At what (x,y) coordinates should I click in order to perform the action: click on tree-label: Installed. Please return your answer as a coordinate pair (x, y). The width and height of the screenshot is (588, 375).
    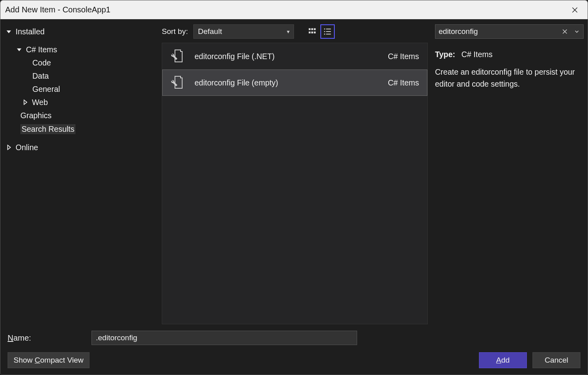
    Looking at the image, I should click on (30, 32).